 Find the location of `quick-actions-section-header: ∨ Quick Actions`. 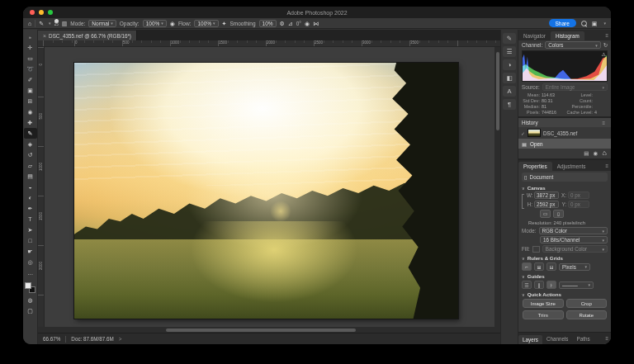

quick-actions-section-header: ∨ Quick Actions is located at coordinates (565, 294).